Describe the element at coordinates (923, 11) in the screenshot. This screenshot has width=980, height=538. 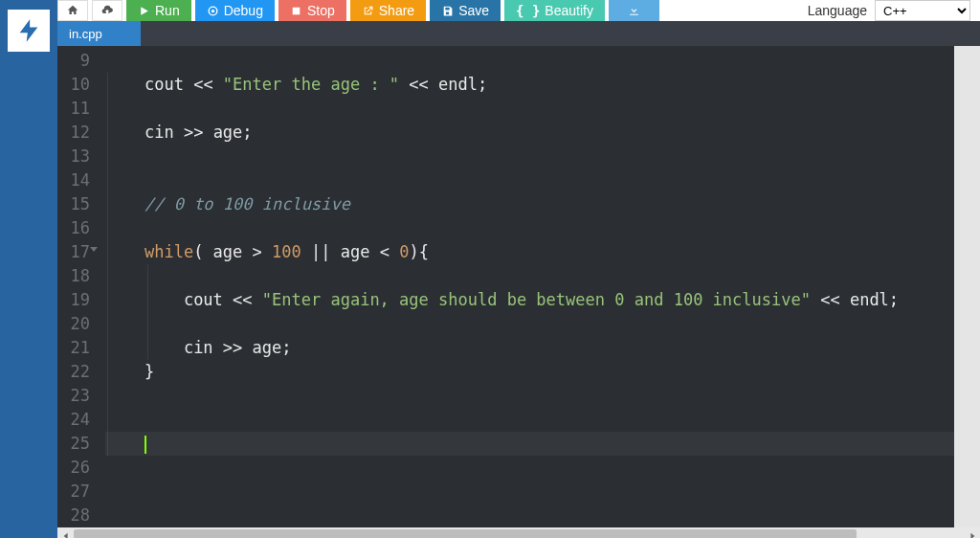
I see `language-select: C++` at that location.